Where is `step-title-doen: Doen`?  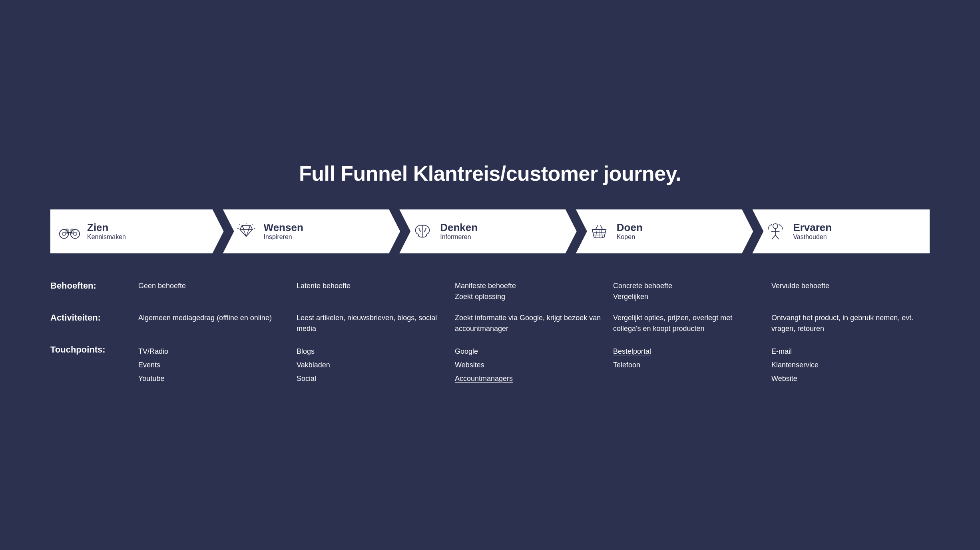 step-title-doen: Doen is located at coordinates (630, 228).